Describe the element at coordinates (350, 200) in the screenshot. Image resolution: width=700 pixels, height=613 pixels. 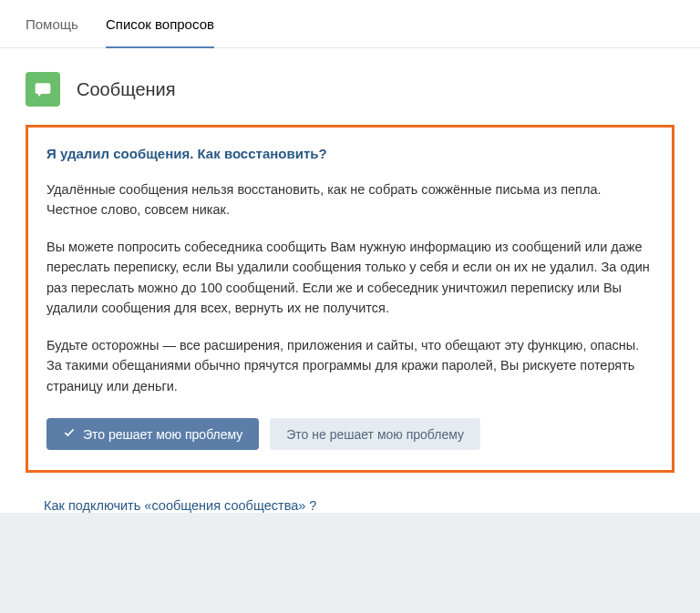
I see `answer-paragraph: Удалённые сообщения нельзя восстановить,…` at that location.